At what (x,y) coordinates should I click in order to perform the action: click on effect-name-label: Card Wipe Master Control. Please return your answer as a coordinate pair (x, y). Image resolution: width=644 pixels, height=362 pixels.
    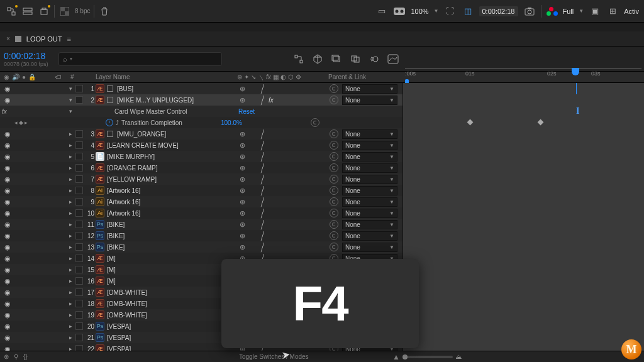
    Looking at the image, I should click on (151, 112).